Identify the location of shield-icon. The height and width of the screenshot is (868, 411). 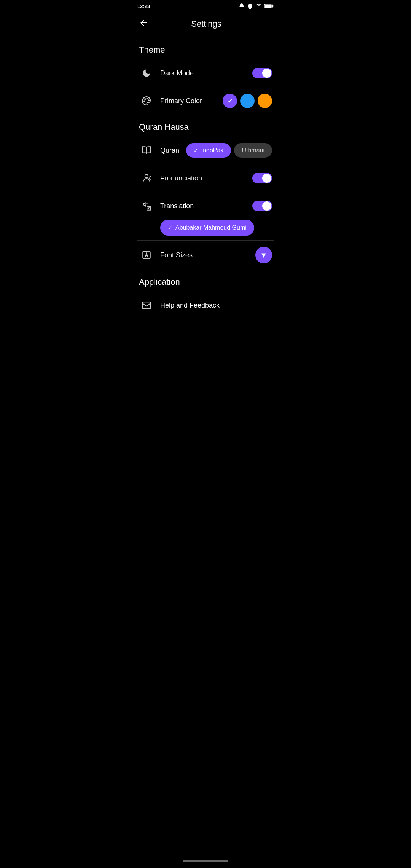
(250, 6).